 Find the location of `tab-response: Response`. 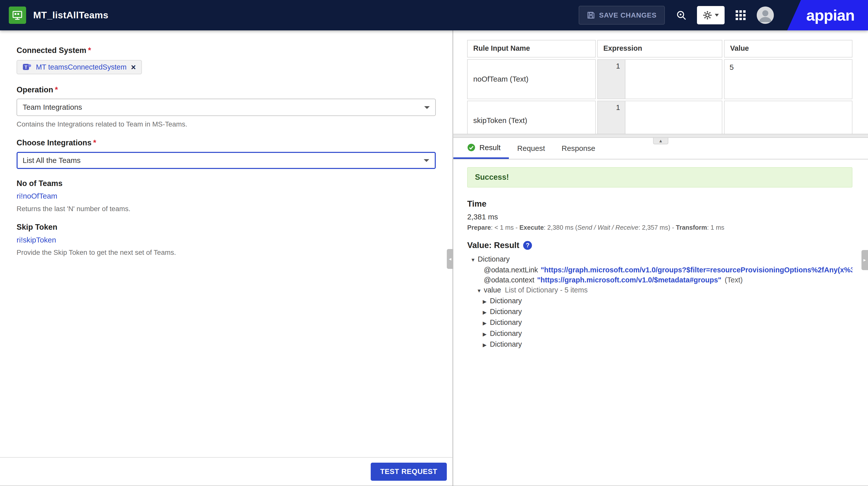

tab-response: Response is located at coordinates (578, 148).